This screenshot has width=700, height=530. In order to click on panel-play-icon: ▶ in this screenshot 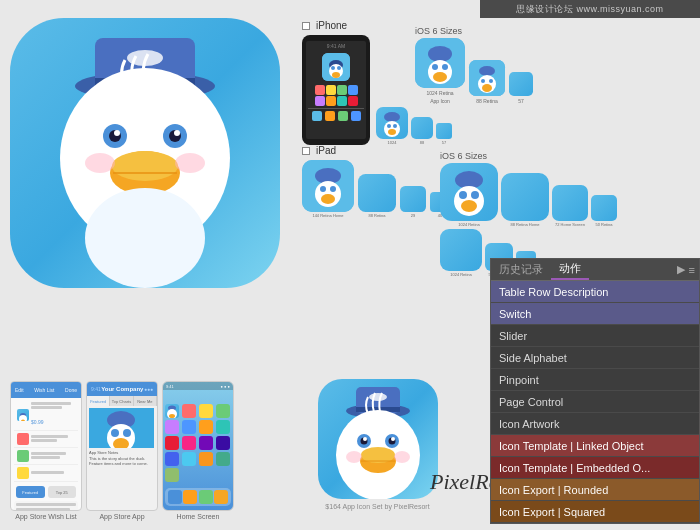, I will do `click(681, 270)`.